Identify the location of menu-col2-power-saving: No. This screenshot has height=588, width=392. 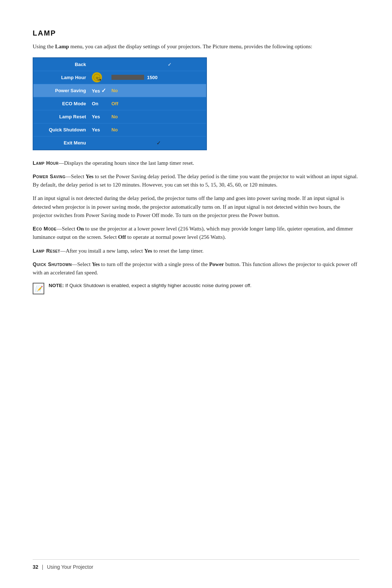
(122, 91).